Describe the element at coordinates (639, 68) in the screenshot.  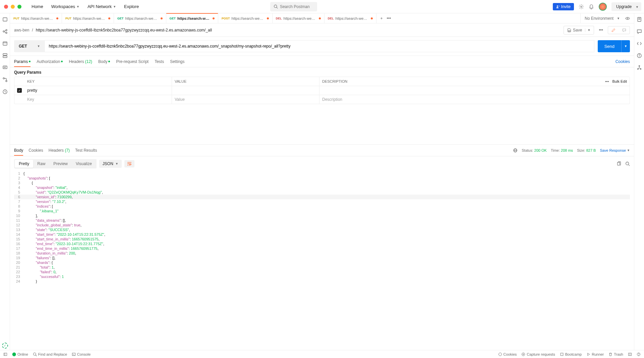
I see `related-icon` at that location.